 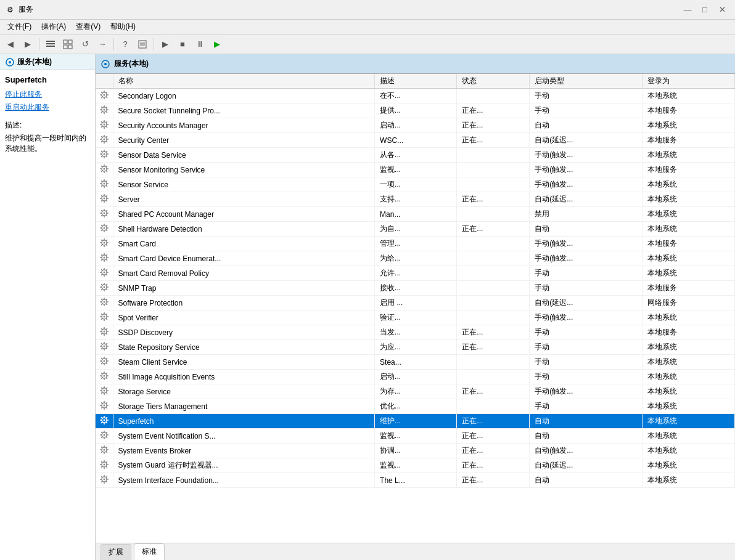 I want to click on table-row: Steam Client Service Stea... 手动 本地系统, so click(x=416, y=362).